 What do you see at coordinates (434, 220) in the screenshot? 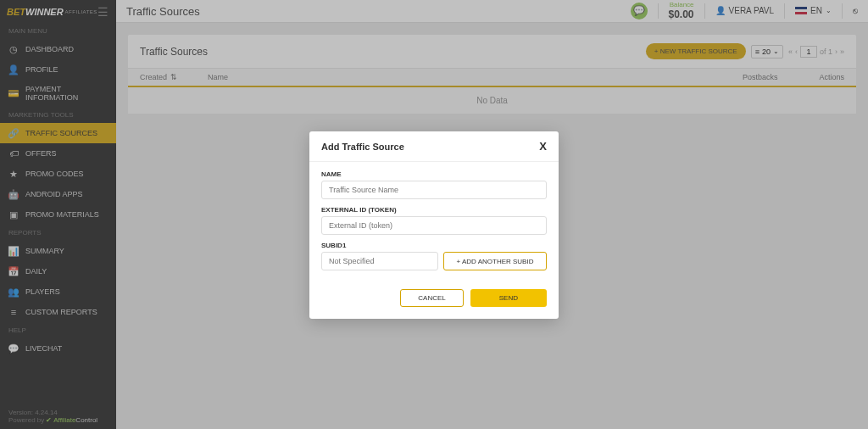
I see `modal-body: NAME EXTERNAL ID (TOKEN) SUBID1 + ADD AN…` at bounding box center [434, 220].